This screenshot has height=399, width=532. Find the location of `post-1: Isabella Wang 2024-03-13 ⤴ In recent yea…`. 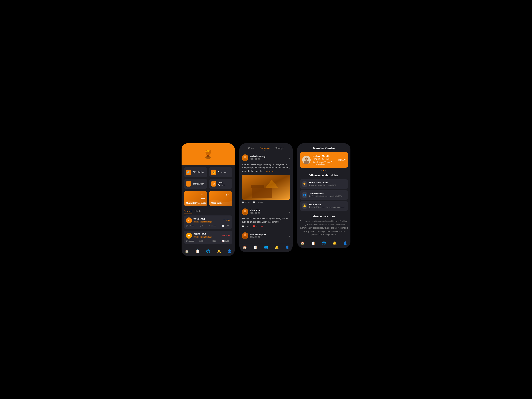

post-1: Isabella Wang 2024-03-13 ⤴ In recent yea… is located at coordinates (266, 179).